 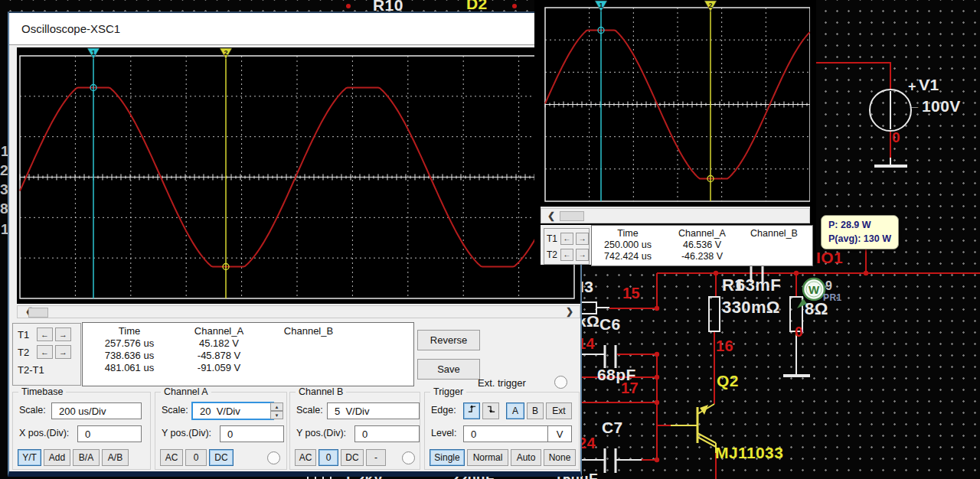 What do you see at coordinates (277, 407) in the screenshot?
I see `spin-up-icon: ▲` at bounding box center [277, 407].